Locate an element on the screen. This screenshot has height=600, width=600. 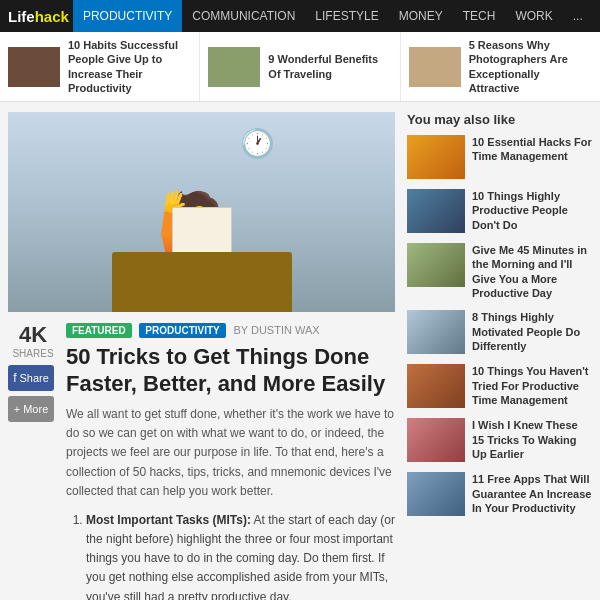
sidebar-item-2: 10 Things Highly Productive People Don't… is located at coordinates (500, 211).